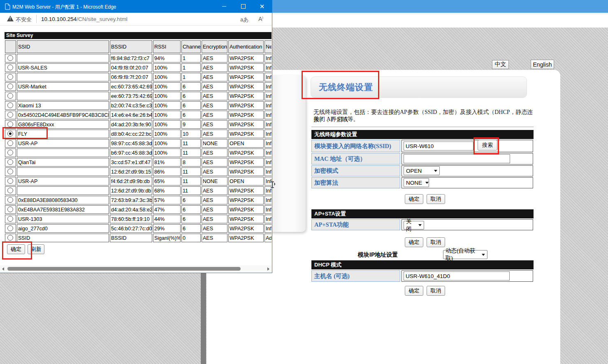 This screenshot has width=608, height=364. Describe the element at coordinates (414, 291) in the screenshot. I see `dhcp-ok-button: 确定` at that location.